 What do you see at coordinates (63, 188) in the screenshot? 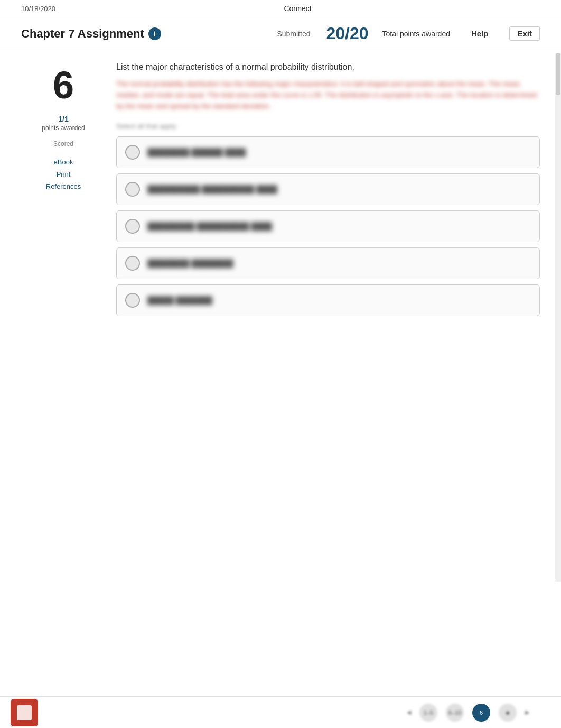
I see `question-sidebar: 6 1/1 points awarded Scored eBook Print …` at bounding box center [63, 188].